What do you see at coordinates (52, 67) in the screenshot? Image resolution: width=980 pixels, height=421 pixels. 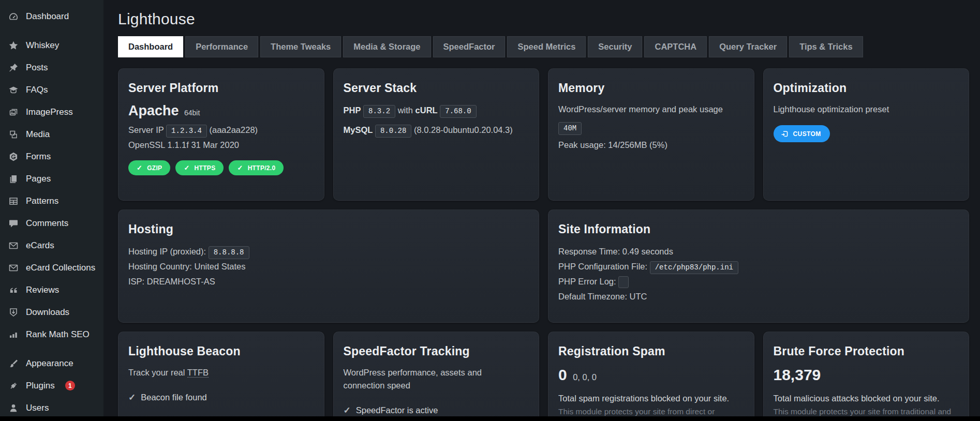 I see `sidebar-item-posts: Posts` at bounding box center [52, 67].